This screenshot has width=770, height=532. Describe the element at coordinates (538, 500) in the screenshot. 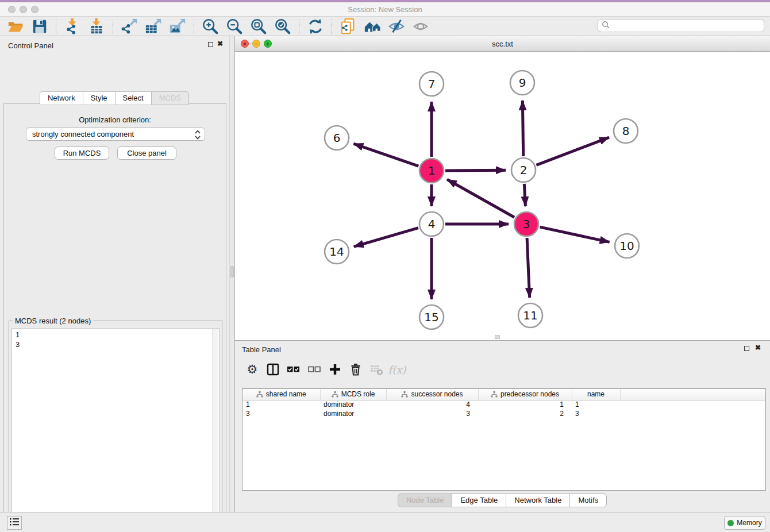

I see `tab-network-table: Network Table` at that location.